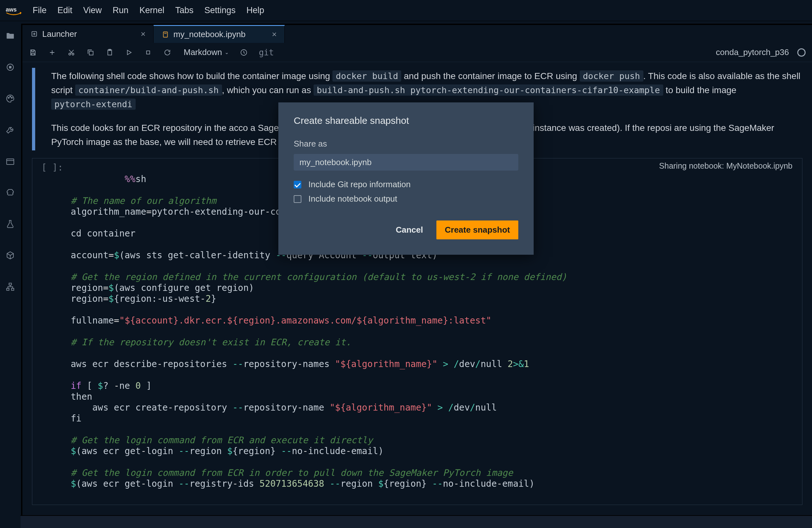  I want to click on copy-icon, so click(91, 53).